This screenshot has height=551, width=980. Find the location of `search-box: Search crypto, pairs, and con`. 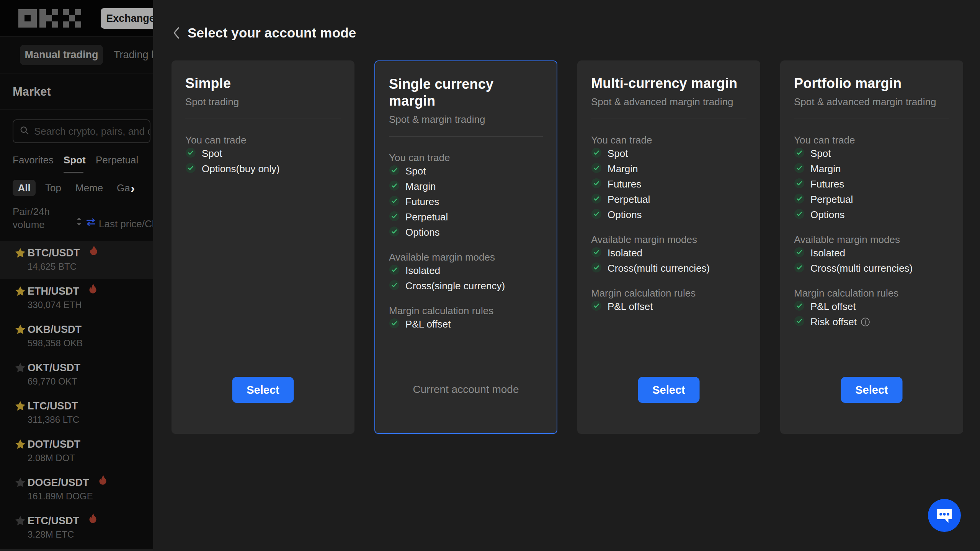

search-box: Search crypto, pairs, and con is located at coordinates (82, 131).